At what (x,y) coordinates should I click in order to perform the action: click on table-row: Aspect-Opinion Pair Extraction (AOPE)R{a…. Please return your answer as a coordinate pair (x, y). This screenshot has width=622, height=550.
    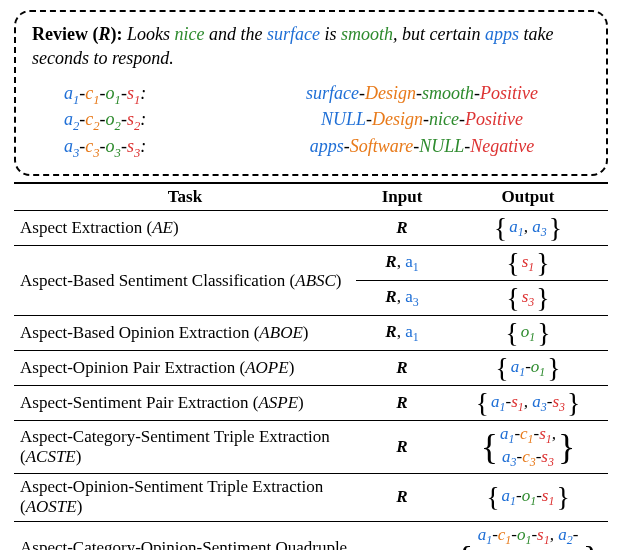
    Looking at the image, I should click on (311, 368).